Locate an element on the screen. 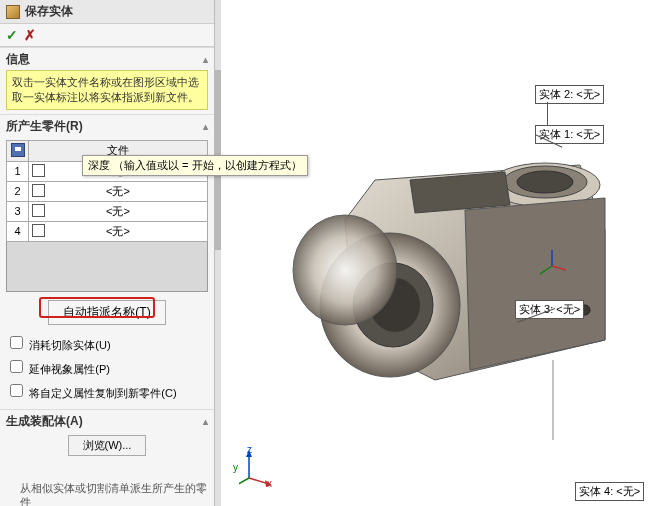  body-label-4: 实体 4: <无> is located at coordinates (610, 492).